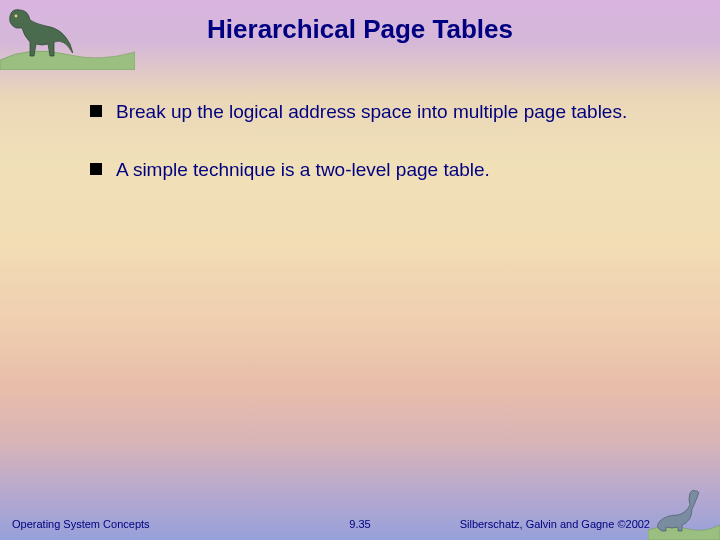  Describe the element at coordinates (555, 524) in the screenshot. I see `footer-copyright: Silberschatz, Galvin and Gagne ©2002` at that location.